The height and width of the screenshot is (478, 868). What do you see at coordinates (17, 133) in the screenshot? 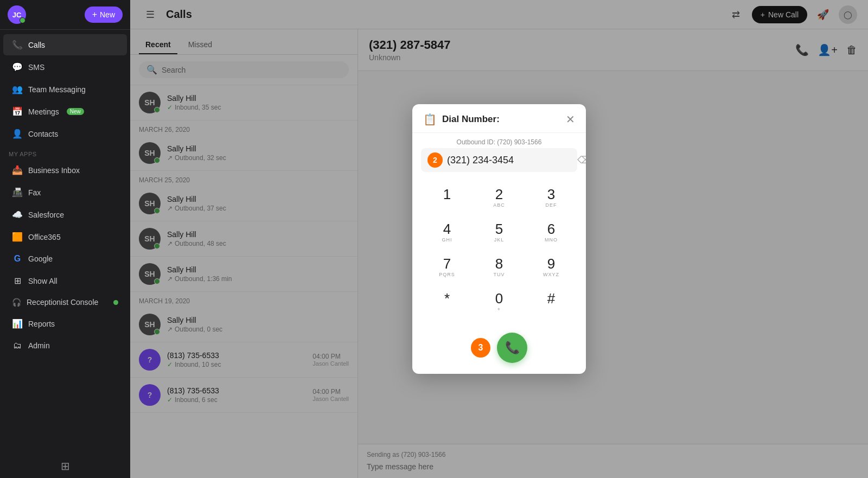
I see `contacts-icon: 👤` at bounding box center [17, 133].